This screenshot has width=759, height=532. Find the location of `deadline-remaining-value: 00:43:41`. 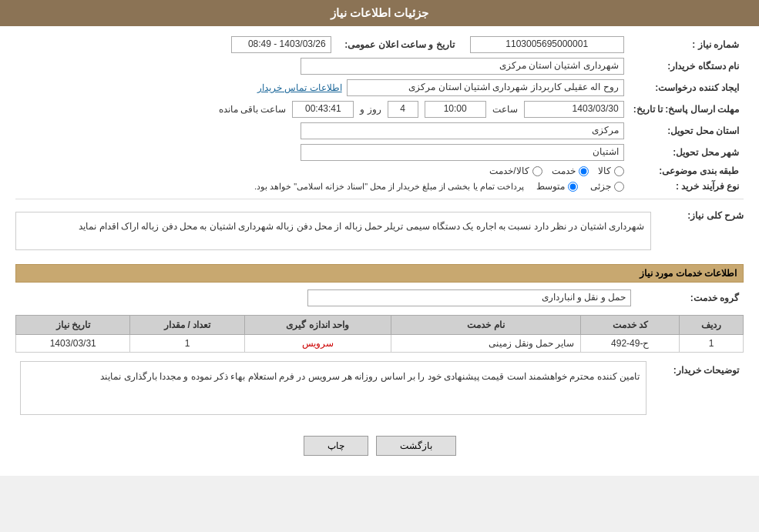

deadline-remaining-value: 00:43:41 is located at coordinates (323, 109).